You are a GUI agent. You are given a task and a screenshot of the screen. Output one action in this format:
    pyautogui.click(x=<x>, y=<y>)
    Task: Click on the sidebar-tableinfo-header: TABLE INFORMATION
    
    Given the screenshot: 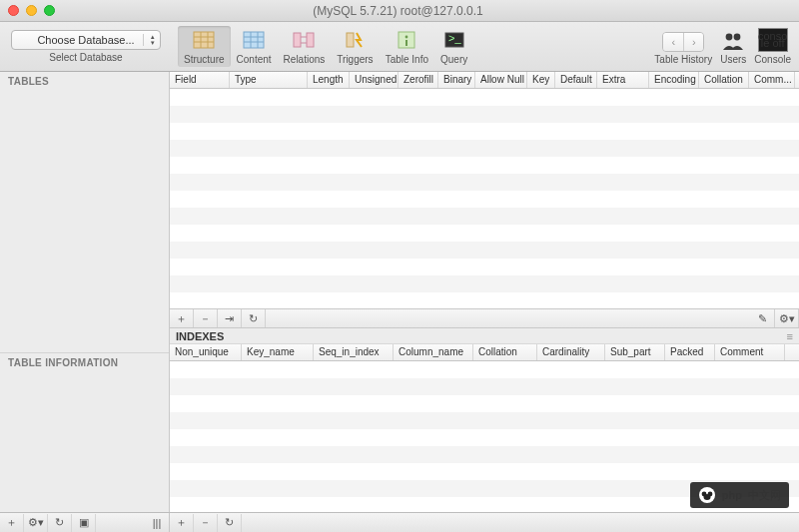 What is the action you would take?
    pyautogui.click(x=84, y=362)
    